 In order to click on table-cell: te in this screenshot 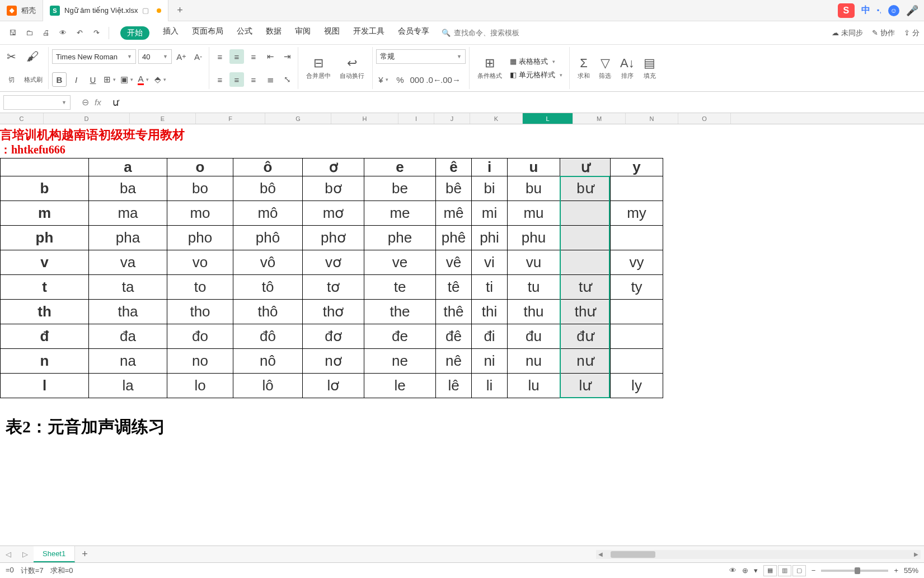, I will do `click(400, 287)`.